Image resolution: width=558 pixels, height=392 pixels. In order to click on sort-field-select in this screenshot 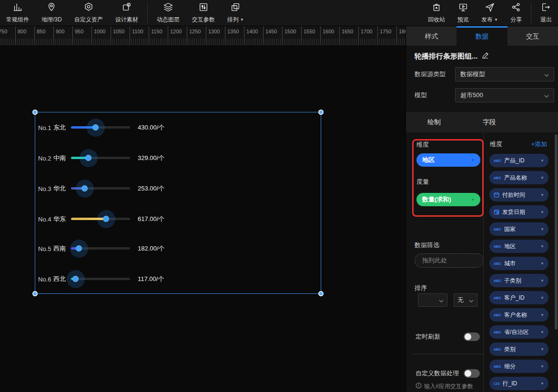, I will do `click(433, 300)`.